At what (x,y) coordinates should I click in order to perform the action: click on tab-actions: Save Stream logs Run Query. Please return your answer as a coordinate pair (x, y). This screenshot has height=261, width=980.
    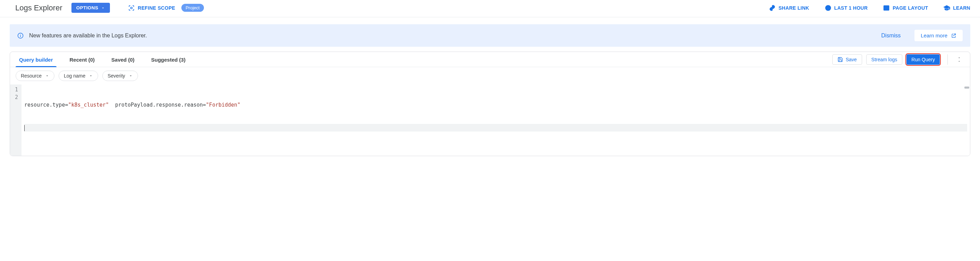
    Looking at the image, I should click on (899, 60).